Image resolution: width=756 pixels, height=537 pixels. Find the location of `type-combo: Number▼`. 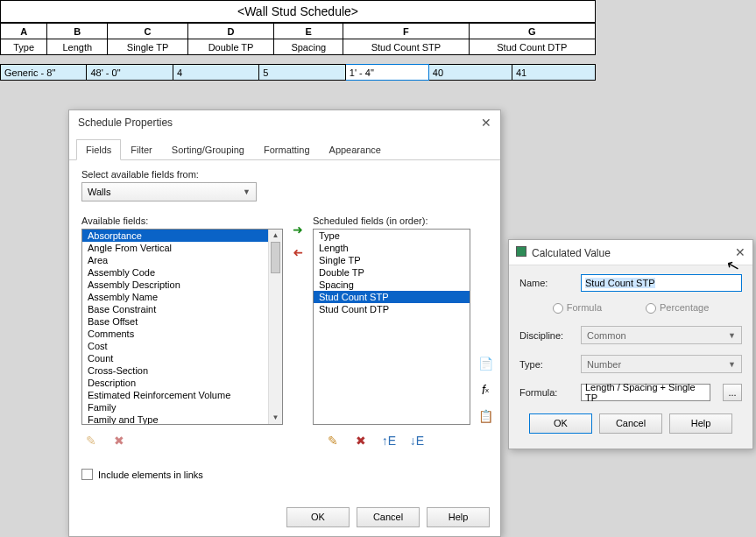

type-combo: Number▼ is located at coordinates (661, 364).